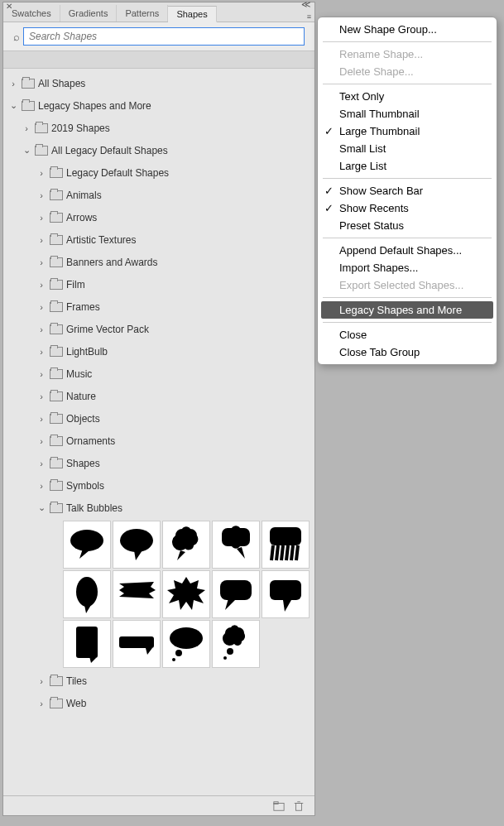 The height and width of the screenshot is (826, 504). What do you see at coordinates (159, 463) in the screenshot?
I see `folder-row: ›Shapes` at bounding box center [159, 463].